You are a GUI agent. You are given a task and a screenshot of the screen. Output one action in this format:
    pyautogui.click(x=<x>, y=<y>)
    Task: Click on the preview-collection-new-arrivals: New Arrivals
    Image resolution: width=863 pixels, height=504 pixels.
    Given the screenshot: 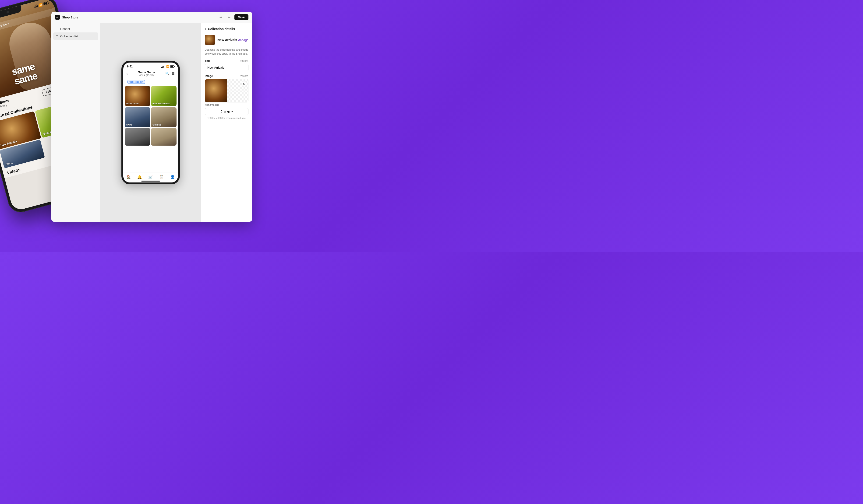 What is the action you would take?
    pyautogui.click(x=138, y=96)
    